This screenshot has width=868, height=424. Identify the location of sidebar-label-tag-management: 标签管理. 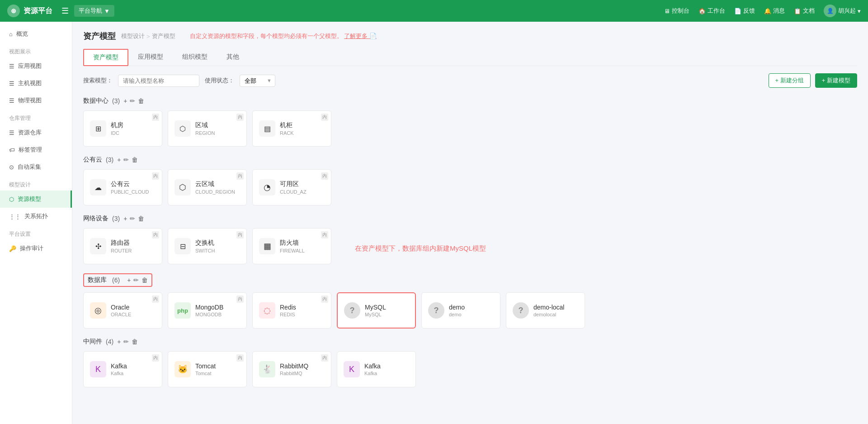
(30, 150).